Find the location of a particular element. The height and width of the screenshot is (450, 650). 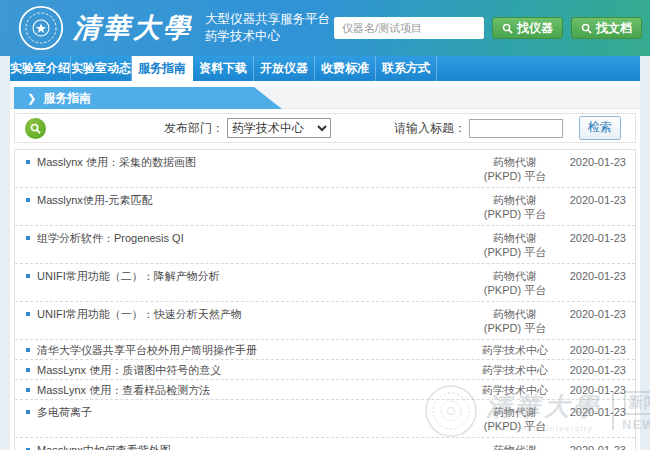

search-input is located at coordinates (409, 28).